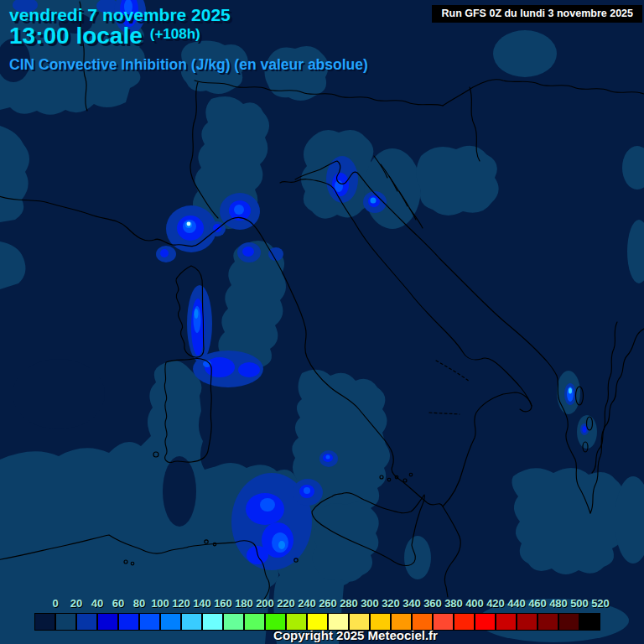 This screenshot has height=644, width=644. Describe the element at coordinates (322, 636) in the screenshot. I see `copyright-notice: Copyright 2025 Meteociel.fr` at that location.